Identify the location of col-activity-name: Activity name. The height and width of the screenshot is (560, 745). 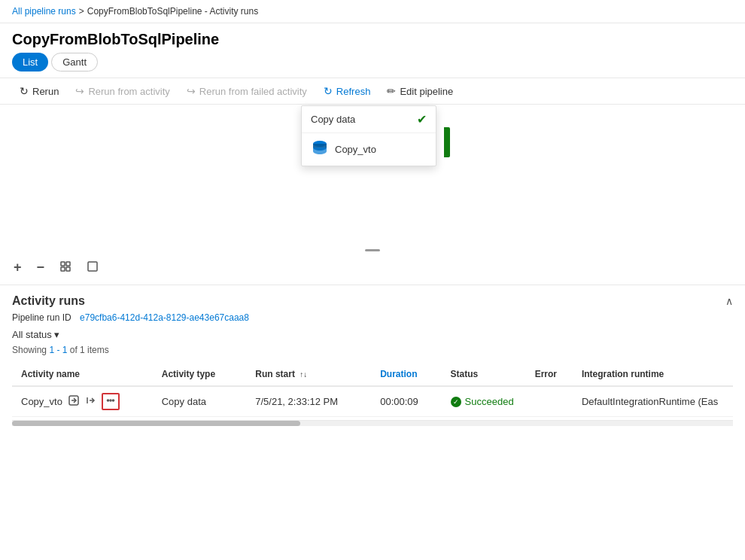
(83, 375).